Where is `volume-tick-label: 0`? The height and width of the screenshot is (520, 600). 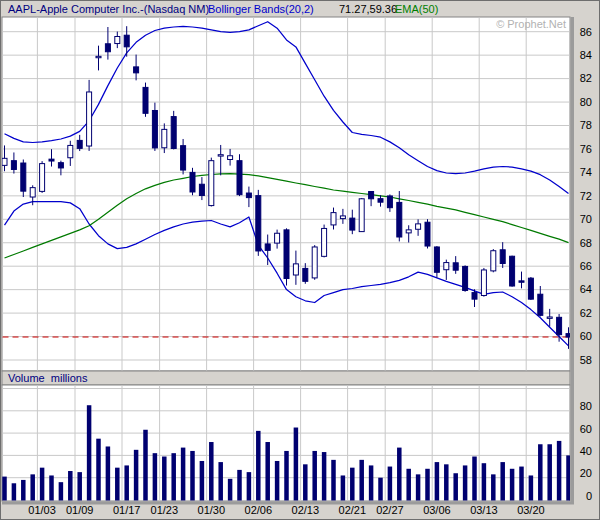
volume-tick-label: 0 is located at coordinates (589, 496).